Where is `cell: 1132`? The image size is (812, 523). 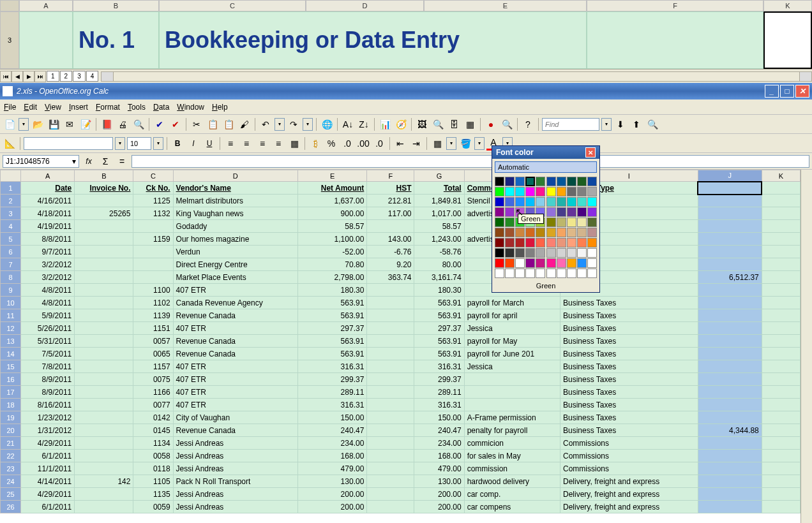 cell: 1132 is located at coordinates (153, 214).